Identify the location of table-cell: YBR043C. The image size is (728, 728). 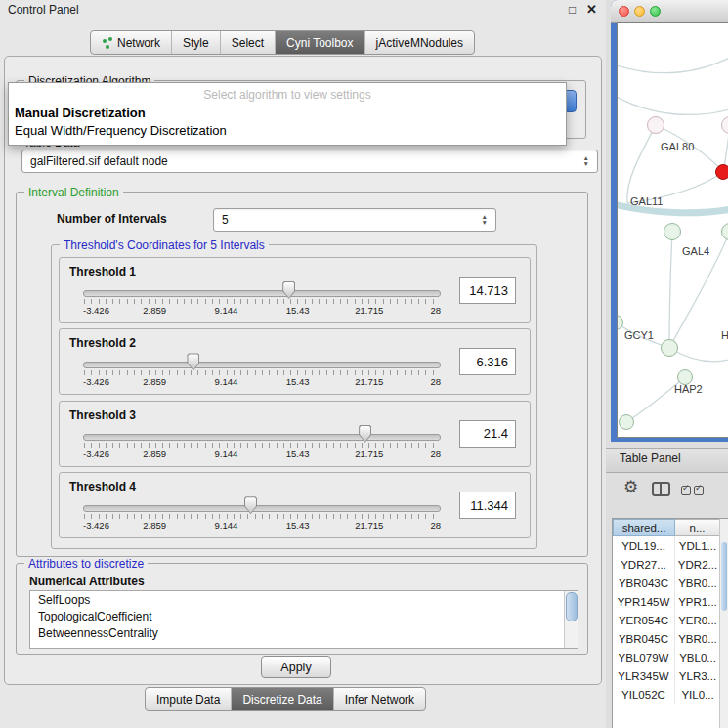
(644, 582).